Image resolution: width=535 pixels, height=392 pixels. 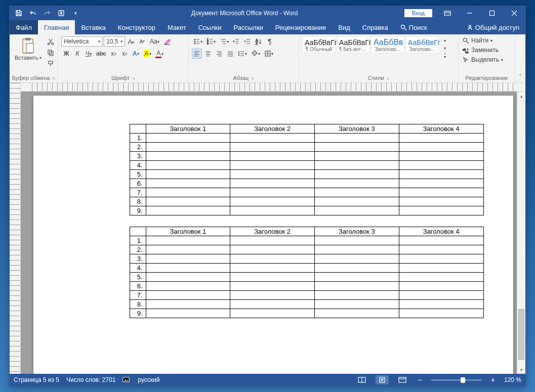 What do you see at coordinates (210, 27) in the screenshot?
I see `tab-references: Ссылки` at bounding box center [210, 27].